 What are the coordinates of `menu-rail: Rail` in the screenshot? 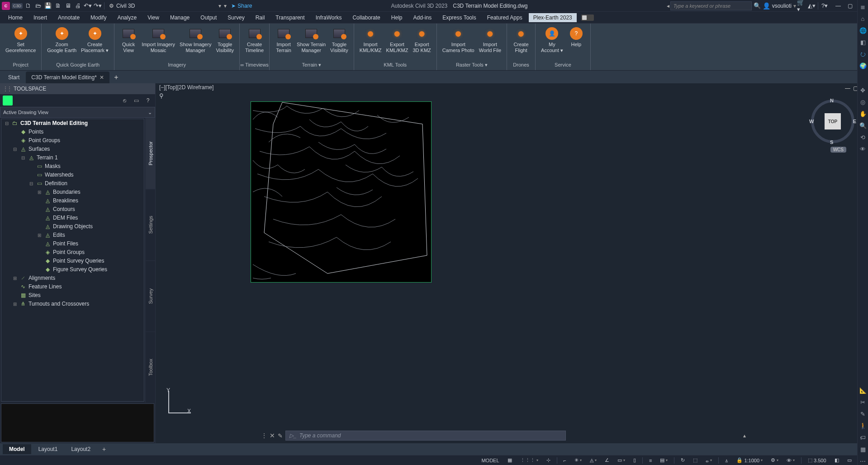 It's located at (261, 18).